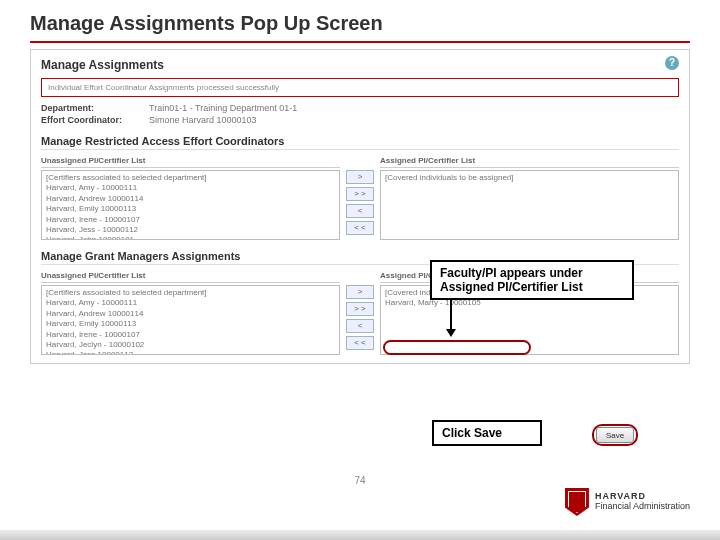 This screenshot has height=540, width=720. What do you see at coordinates (360, 535) in the screenshot?
I see `footer-bar` at bounding box center [360, 535].